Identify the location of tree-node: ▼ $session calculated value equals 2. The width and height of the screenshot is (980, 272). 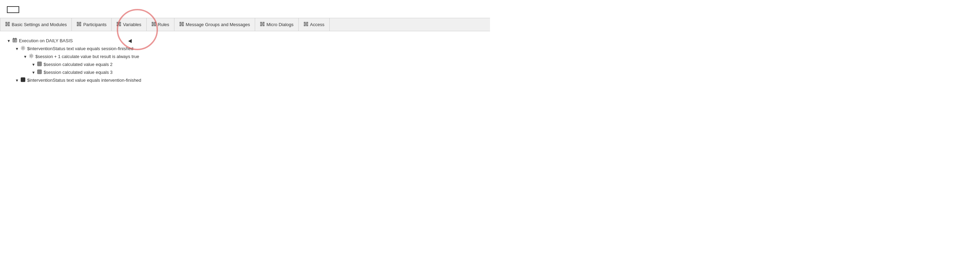
(257, 65).